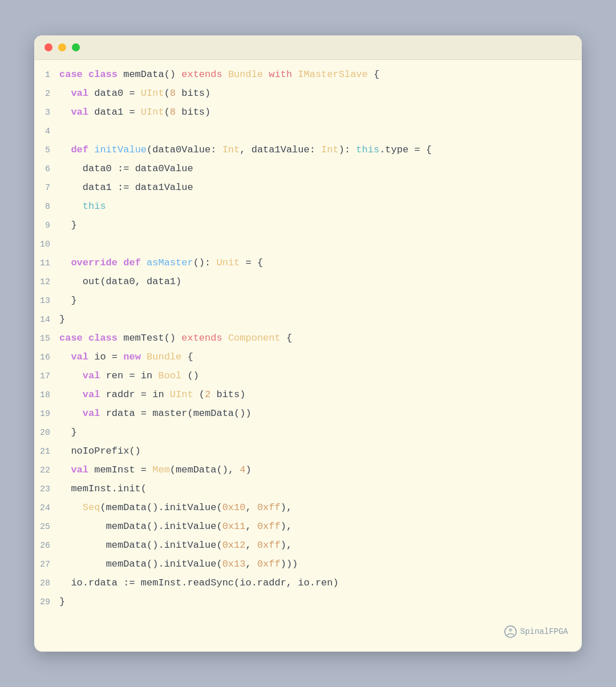  I want to click on branding-text: SpinalFPGA, so click(544, 632).